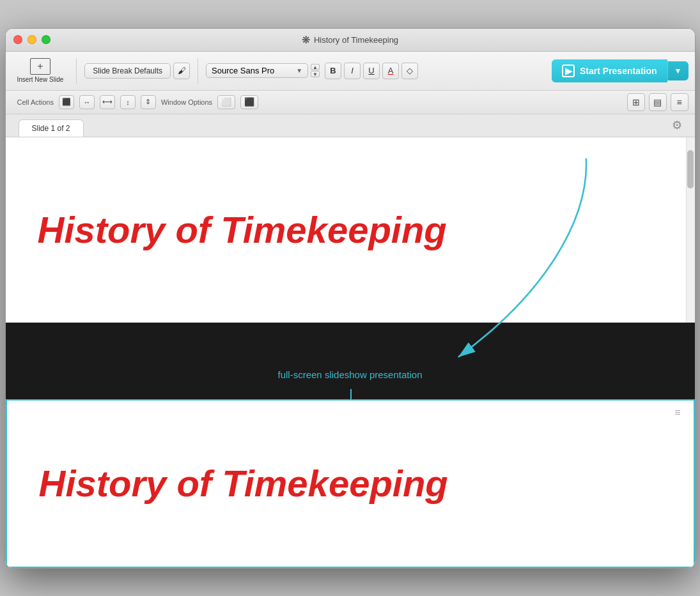 This screenshot has height=596, width=700. What do you see at coordinates (187, 102) in the screenshot?
I see `window-options-label: Window Options` at bounding box center [187, 102].